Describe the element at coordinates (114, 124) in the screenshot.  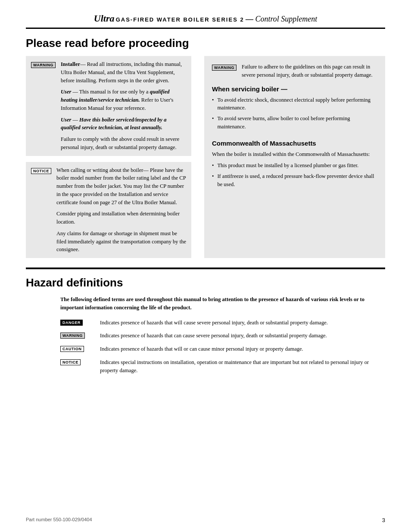
I see `user2-body: — Have this boiler serviced/inspected by…` at that location.